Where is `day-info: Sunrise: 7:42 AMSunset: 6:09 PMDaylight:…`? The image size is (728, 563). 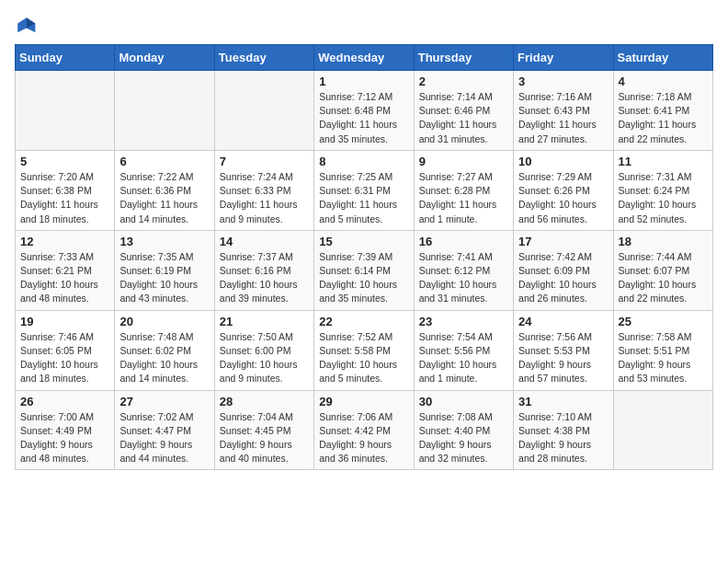 day-info: Sunrise: 7:42 AMSunset: 6:09 PMDaylight:… is located at coordinates (563, 278).